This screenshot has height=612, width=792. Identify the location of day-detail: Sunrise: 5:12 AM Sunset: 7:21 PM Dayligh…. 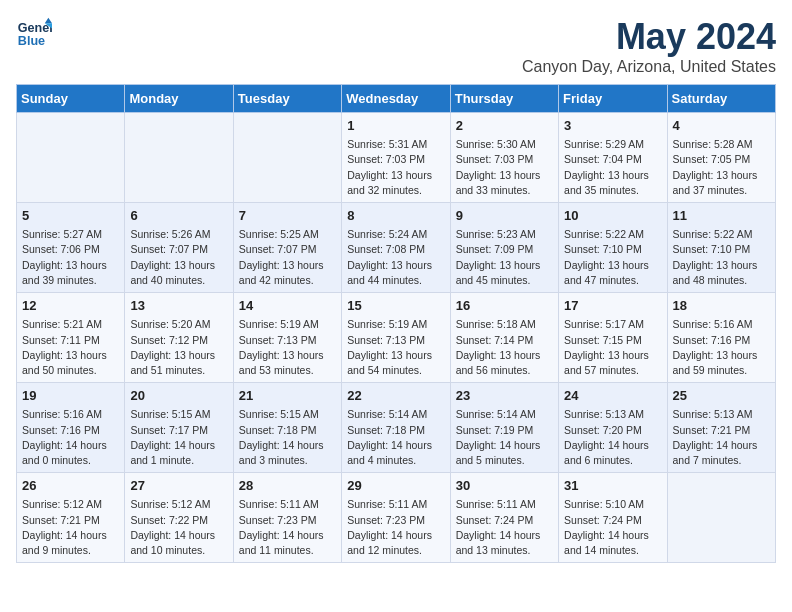
(70, 528).